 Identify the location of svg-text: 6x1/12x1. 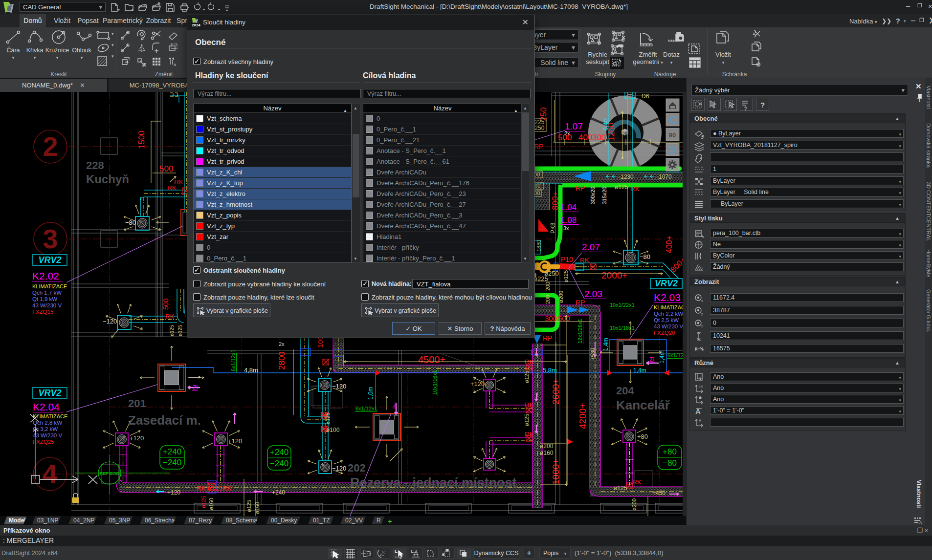
(233, 361).